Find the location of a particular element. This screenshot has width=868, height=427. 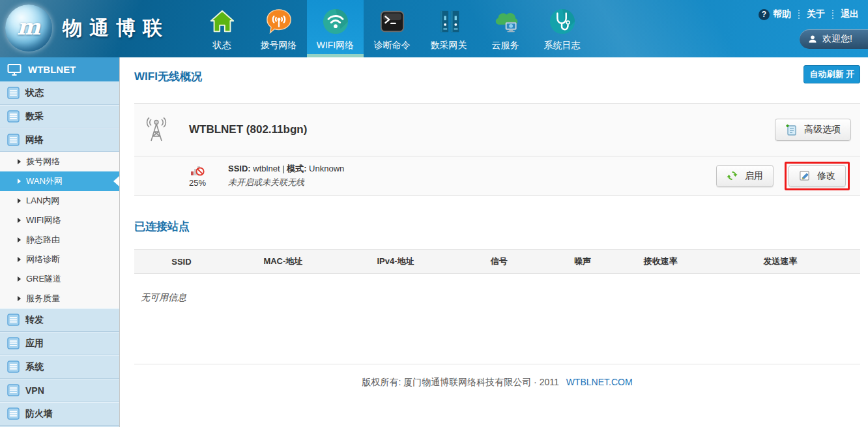

nav-tab-label: 系统日志 is located at coordinates (562, 46).